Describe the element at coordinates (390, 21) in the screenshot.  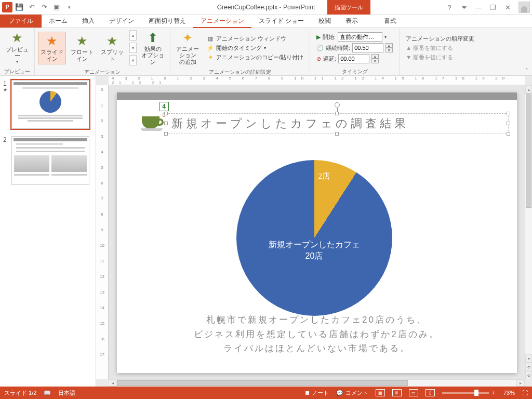
I see `tab-format: 書式` at that location.